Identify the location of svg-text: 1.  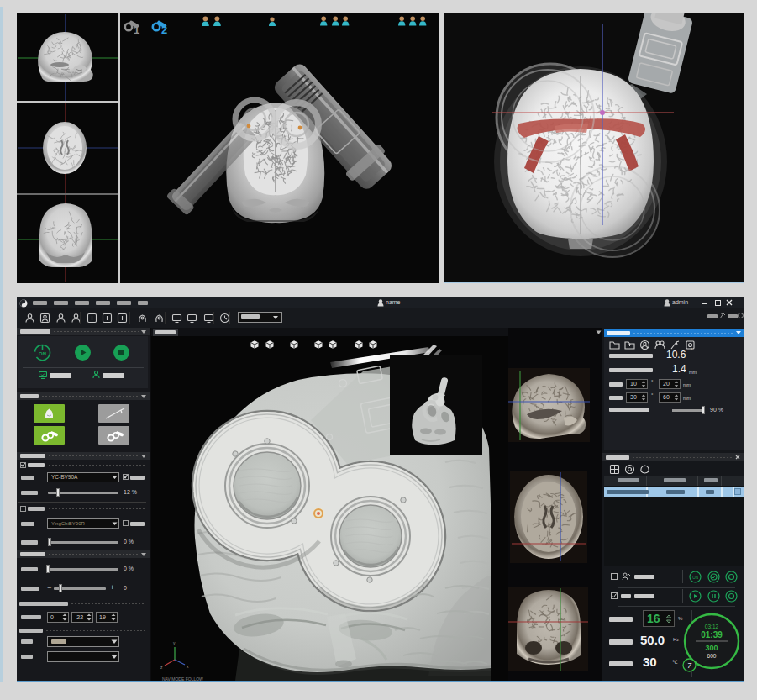
(136, 30).